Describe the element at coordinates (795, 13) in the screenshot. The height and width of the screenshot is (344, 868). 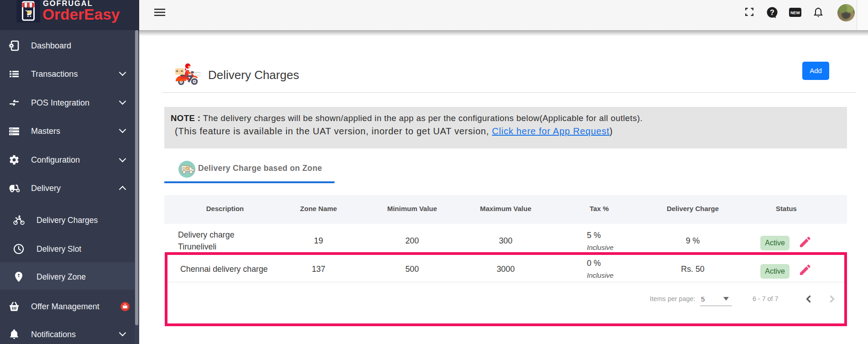
I see `svg-text: NEW` at that location.